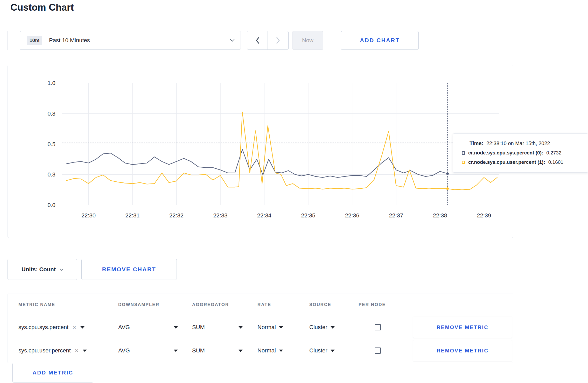 This screenshot has width=588, height=383. I want to click on x-tick-label: 22:33, so click(220, 216).